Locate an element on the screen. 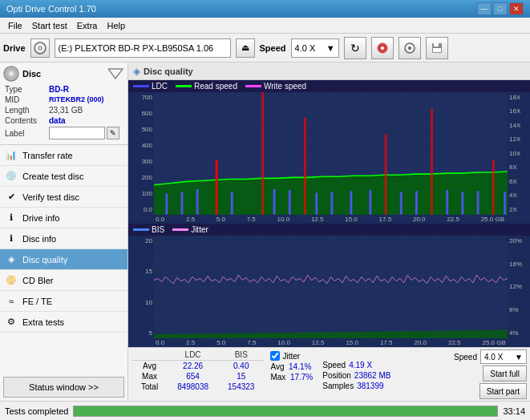 This screenshot has height=420, width=530. titlebar: Opti Drive Control 1.70 — □ ✕ is located at coordinates (265, 9).